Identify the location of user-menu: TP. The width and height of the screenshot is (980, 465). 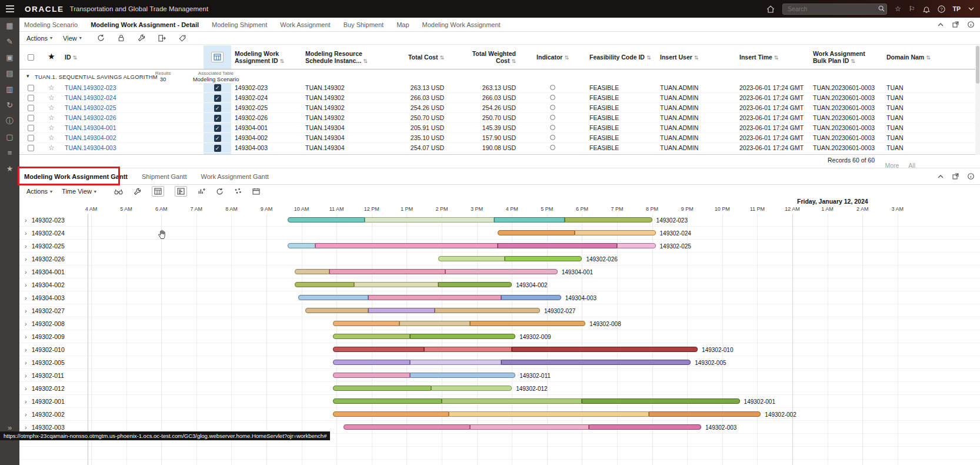
(956, 9).